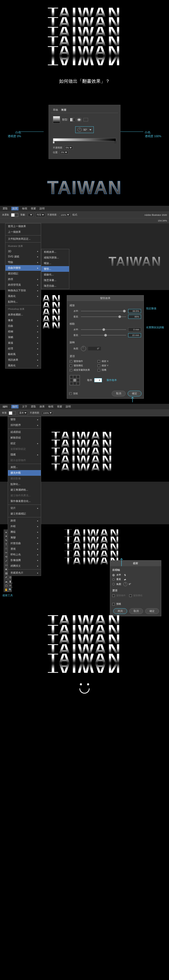 Image resolution: width=169 pixels, height=980 pixels. What do you see at coordinates (33, 208) in the screenshot?
I see `menu-window: 視窗` at bounding box center [33, 208].